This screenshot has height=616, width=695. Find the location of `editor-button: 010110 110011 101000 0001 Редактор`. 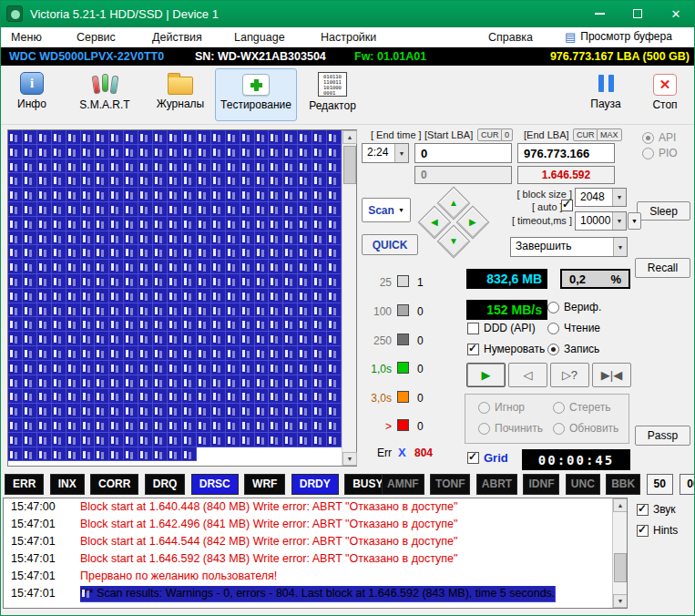

editor-button: 010110 110011 101000 0001 Редактор is located at coordinates (332, 95).